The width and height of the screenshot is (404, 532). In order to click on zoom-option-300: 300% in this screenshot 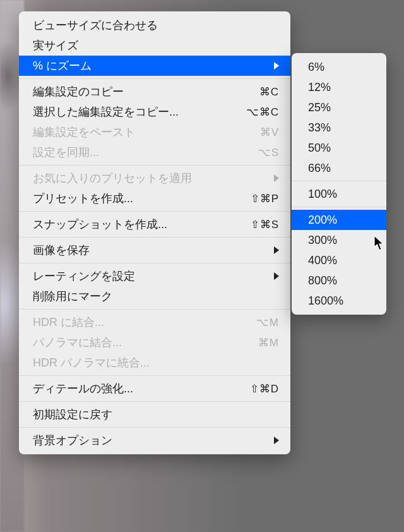, I will do `click(339, 240)`.